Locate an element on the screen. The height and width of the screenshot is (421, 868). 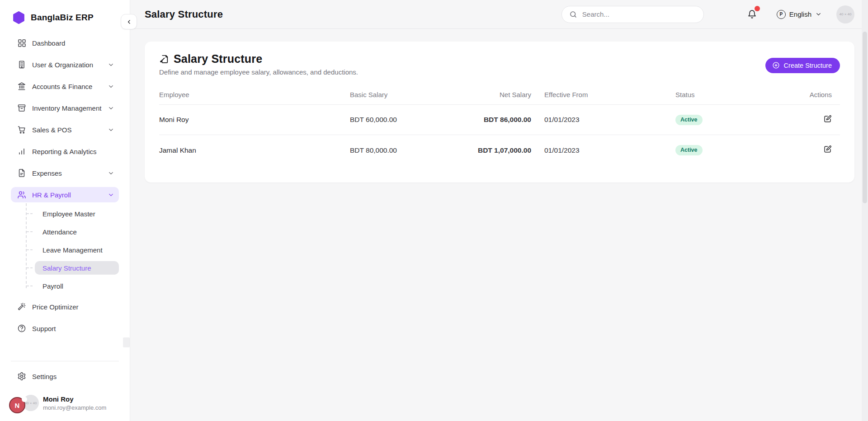
sidebar-item-label: Reporting & Analytics is located at coordinates (64, 152).